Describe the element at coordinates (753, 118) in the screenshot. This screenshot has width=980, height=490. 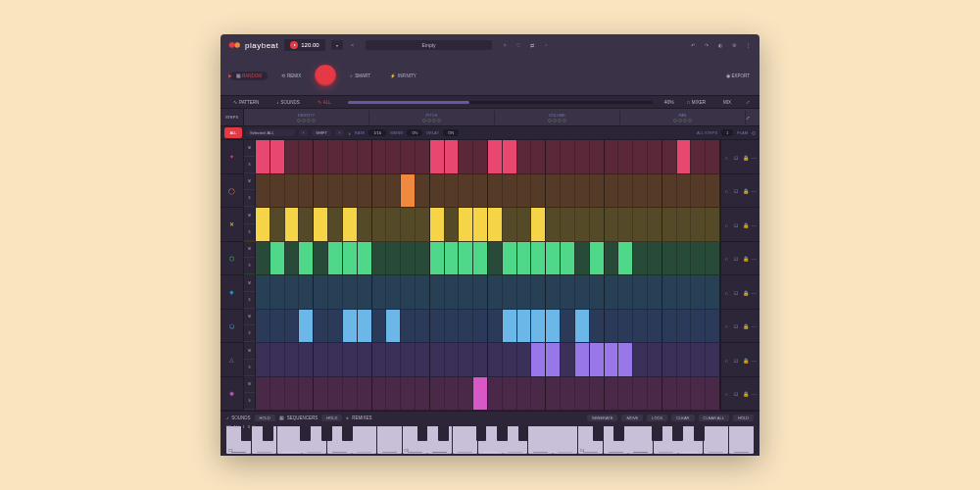
I see `param-expand-icon: ⤢` at that location.